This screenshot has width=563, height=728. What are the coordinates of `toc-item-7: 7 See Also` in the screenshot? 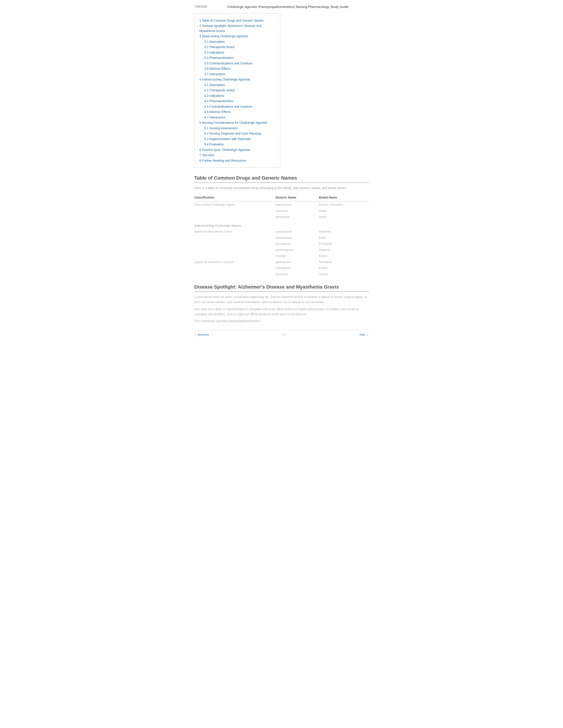 It's located at (237, 155).